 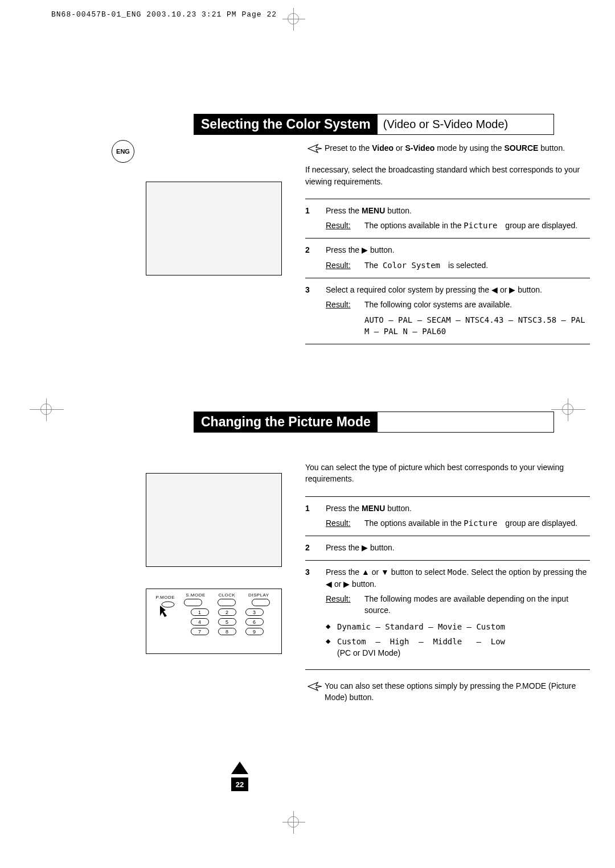 I want to click on page-number: 22, so click(x=240, y=784).